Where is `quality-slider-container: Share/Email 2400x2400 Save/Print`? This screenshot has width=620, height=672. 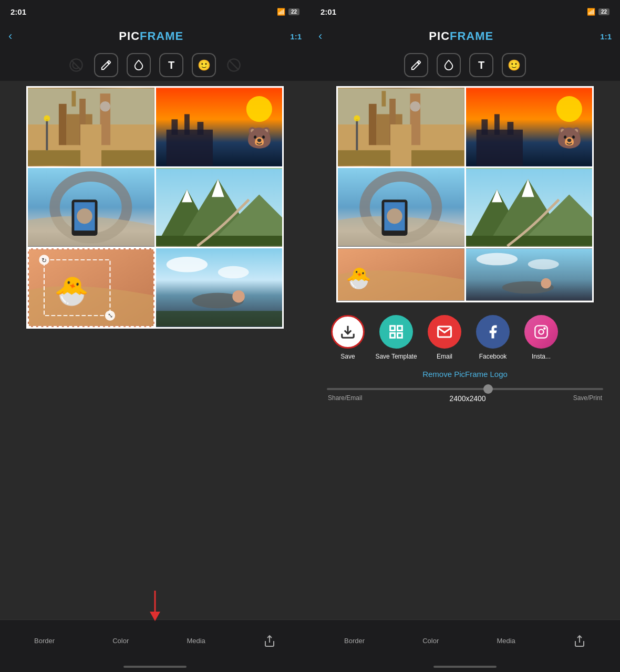 quality-slider-container: Share/Email 2400x2400 Save/Print is located at coordinates (465, 394).